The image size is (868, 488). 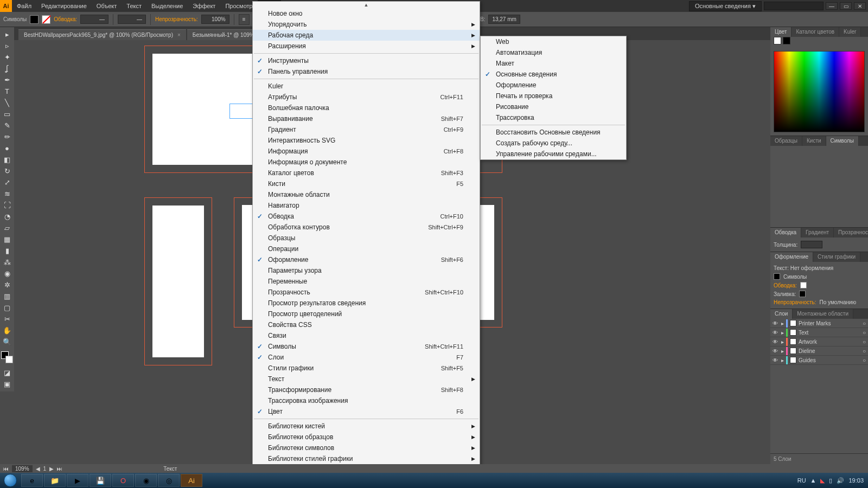 What do you see at coordinates (366, 357) in the screenshot?
I see `menu-item: ✓СлоиF7` at bounding box center [366, 357].